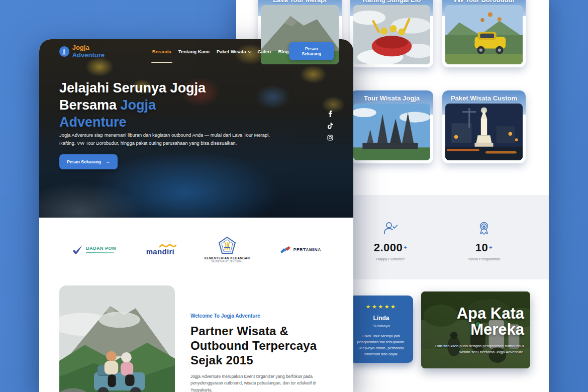 The width and height of the screenshot is (588, 392). Describe the element at coordinates (484, 132) in the screenshot. I see `tugu-jogja-night-image` at that location.